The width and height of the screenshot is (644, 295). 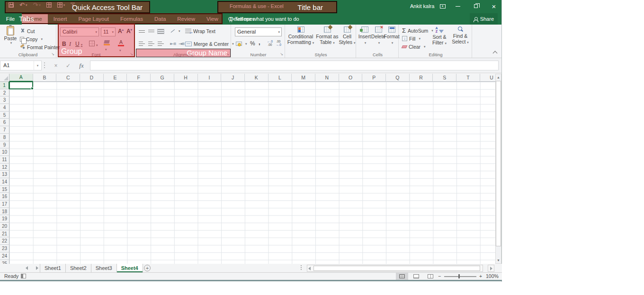 What do you see at coordinates (186, 19) in the screenshot?
I see `ribbon-tab: Review` at bounding box center [186, 19].